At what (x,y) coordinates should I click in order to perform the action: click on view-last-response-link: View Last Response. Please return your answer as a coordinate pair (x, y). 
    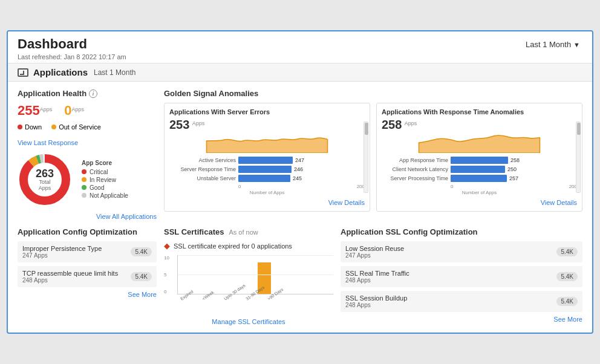
    Looking at the image, I should click on (48, 143).